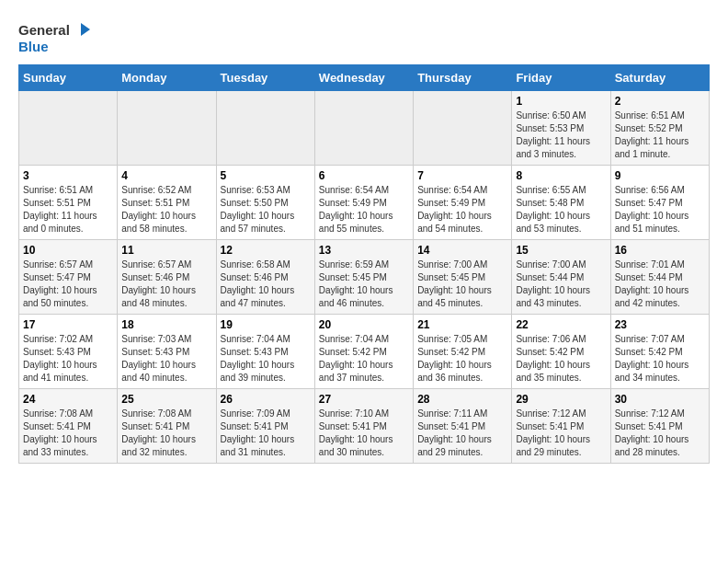  I want to click on calendar-cell: 4Sunrise: 6:52 AM Sunset: 5:51 PM Daylig…, so click(167, 202).